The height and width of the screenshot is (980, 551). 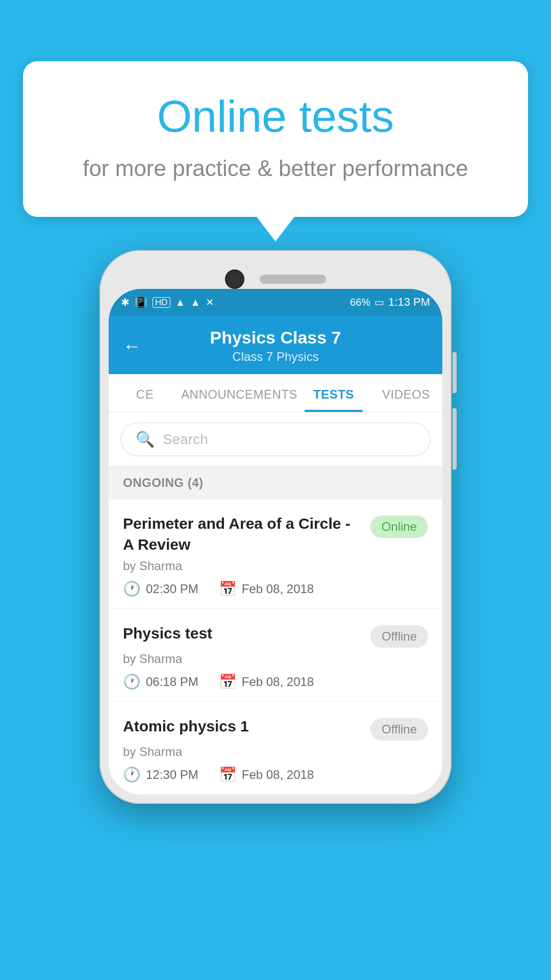 I want to click on phone-speaker, so click(x=293, y=279).